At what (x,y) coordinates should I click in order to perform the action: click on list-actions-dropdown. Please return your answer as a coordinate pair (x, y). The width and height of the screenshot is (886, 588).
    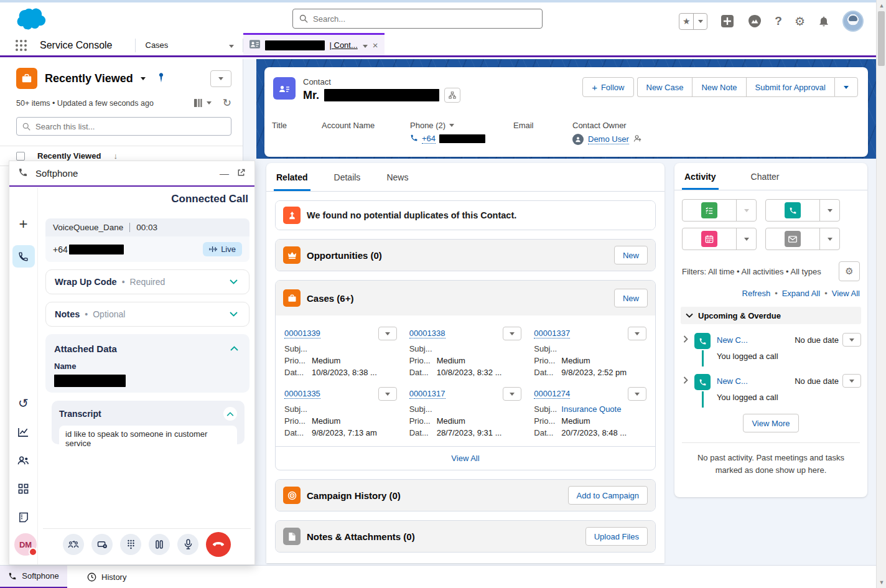
    Looking at the image, I should click on (221, 78).